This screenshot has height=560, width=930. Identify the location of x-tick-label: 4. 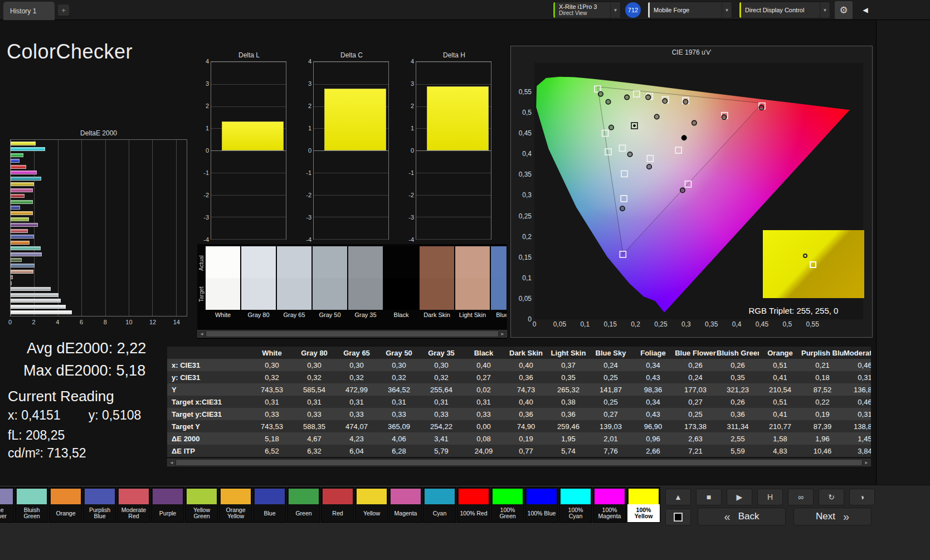
(57, 322).